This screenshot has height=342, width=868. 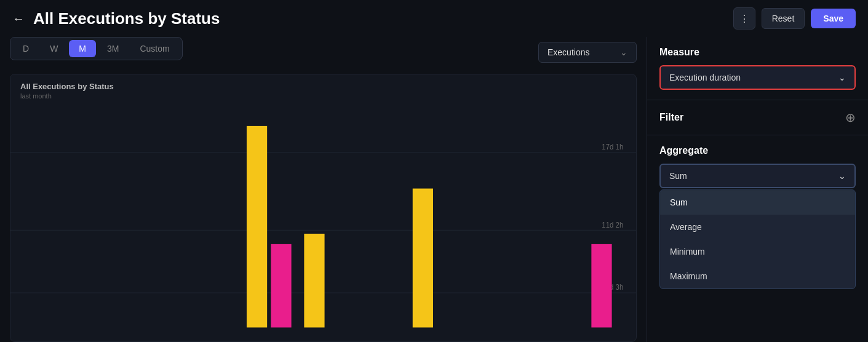 I want to click on aggregate-dropdown: Sum ⌄, so click(x=758, y=176).